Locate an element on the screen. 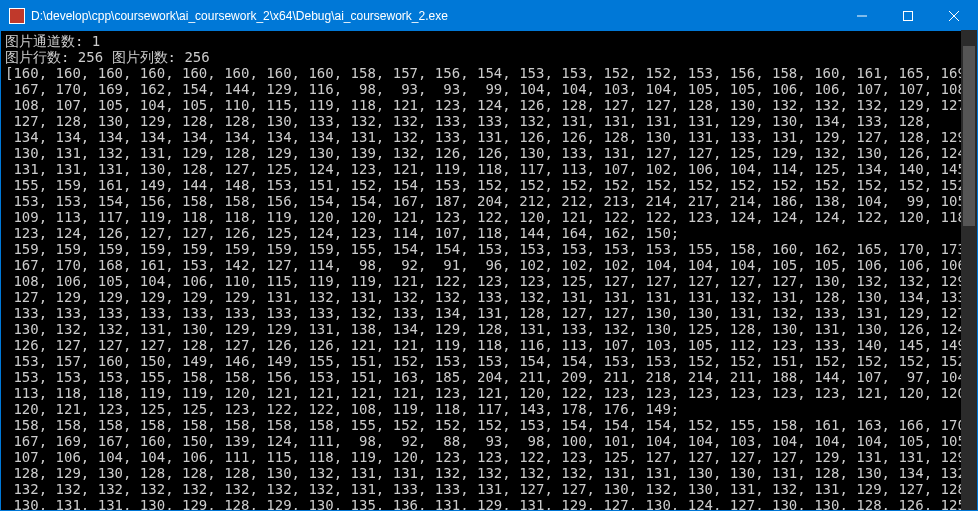 This screenshot has height=511, width=978. scrollbar-thumb is located at coordinates (969, 136).